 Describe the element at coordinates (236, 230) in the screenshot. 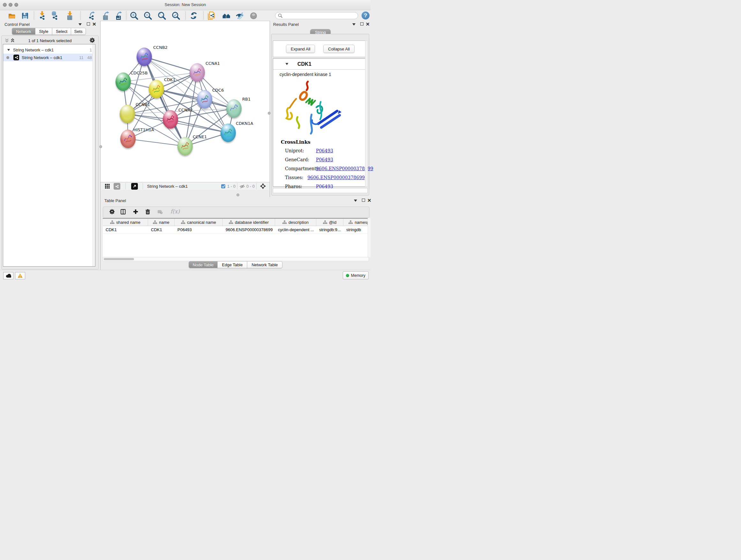

I see `table-row: CDK1CDK1P064939606.ENSP00000378699cyclin…` at that location.